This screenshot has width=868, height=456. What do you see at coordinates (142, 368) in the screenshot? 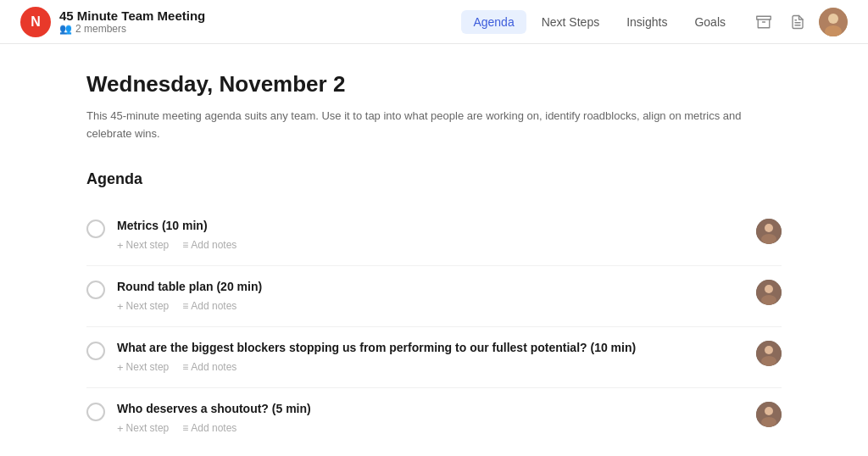
I see `add-next-step-3: + Next step` at bounding box center [142, 368].